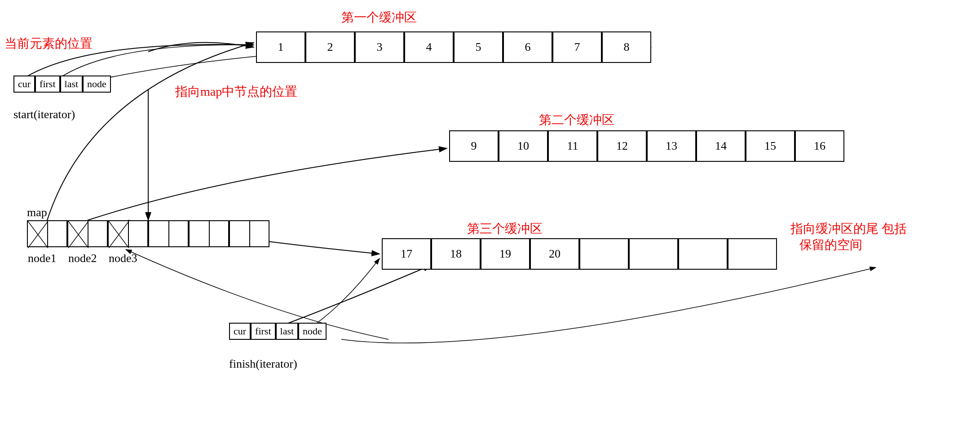 Image resolution: width=980 pixels, height=436 pixels. I want to click on buf1-cell-8: 8, so click(627, 47).